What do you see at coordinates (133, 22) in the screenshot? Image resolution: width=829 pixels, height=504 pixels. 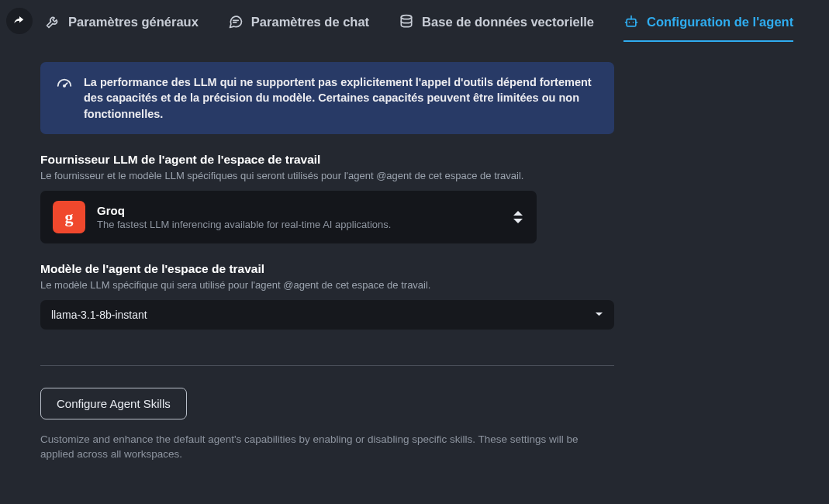 I see `tab-general-label: Paramètres généraux` at bounding box center [133, 22].